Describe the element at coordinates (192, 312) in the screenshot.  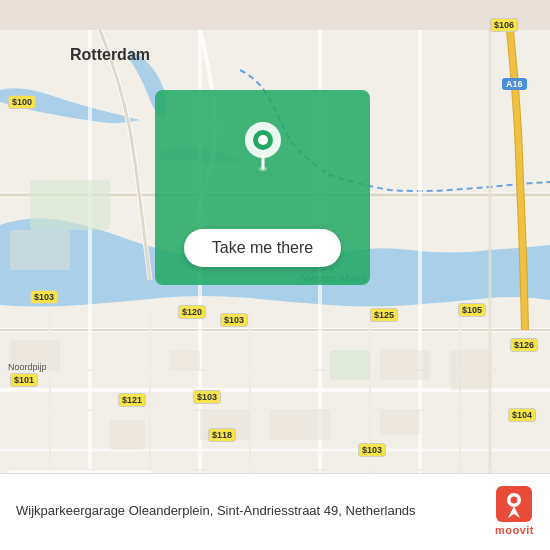
I see `road-badge-s120: $120` at that location.